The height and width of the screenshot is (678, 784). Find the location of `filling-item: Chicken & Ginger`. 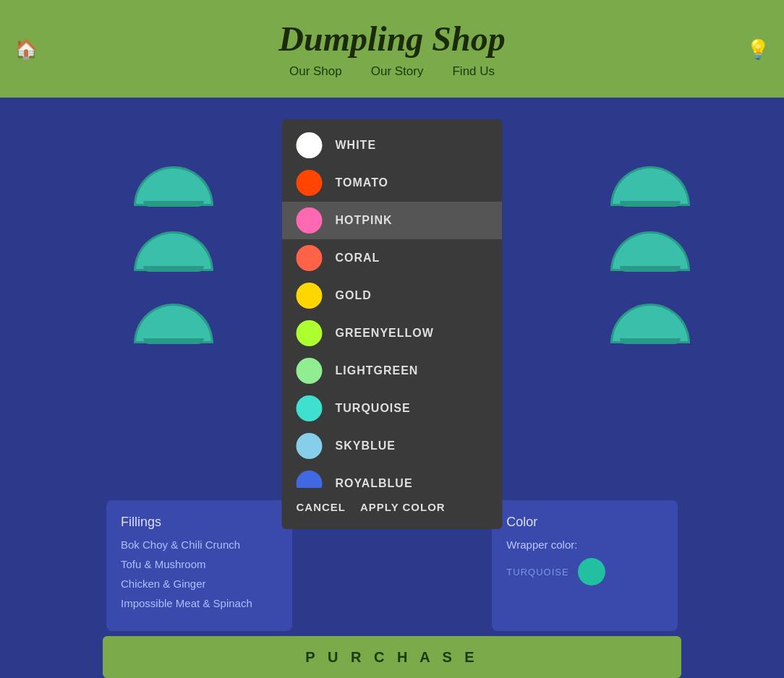

filling-item: Chicken & Ginger is located at coordinates (200, 584).